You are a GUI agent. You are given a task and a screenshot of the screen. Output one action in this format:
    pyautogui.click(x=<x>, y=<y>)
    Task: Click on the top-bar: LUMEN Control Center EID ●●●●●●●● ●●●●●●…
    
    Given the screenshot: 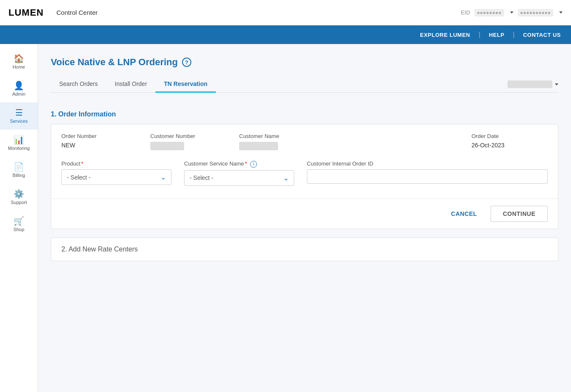 What is the action you would take?
    pyautogui.click(x=285, y=13)
    